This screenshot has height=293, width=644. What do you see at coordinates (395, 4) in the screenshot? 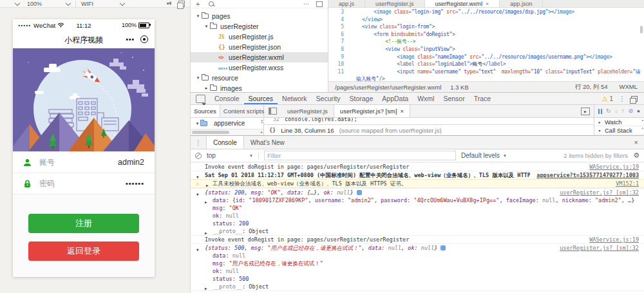
I see `editor-tab-userRegister.js: userRegister.js` at bounding box center [395, 4].